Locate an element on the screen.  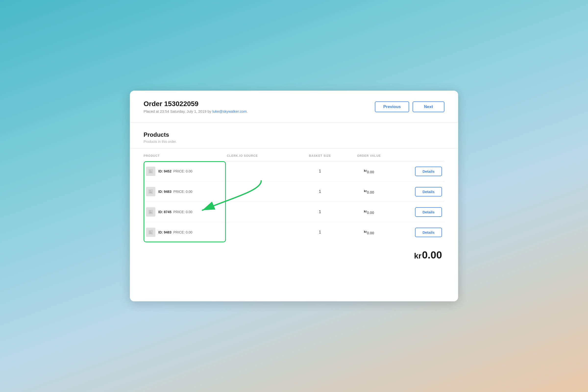
products-title: Products is located at coordinates (294, 135).